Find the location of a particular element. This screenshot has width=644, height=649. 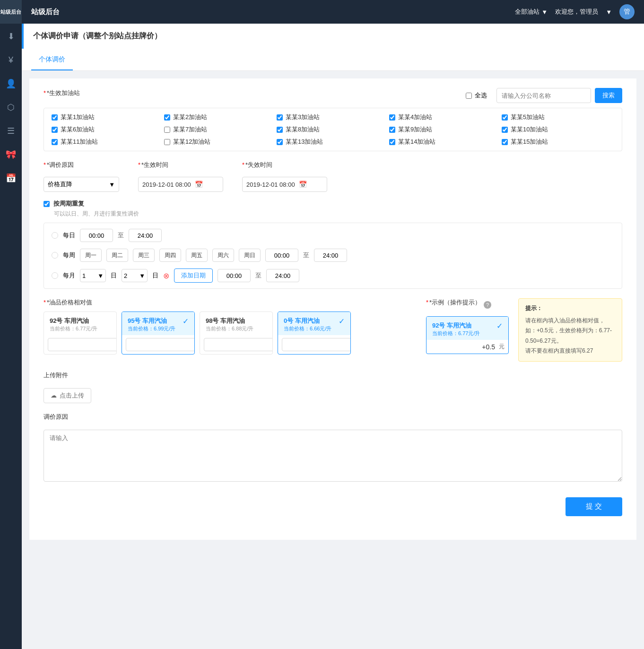

monthly-to-unit: 日 is located at coordinates (155, 276).